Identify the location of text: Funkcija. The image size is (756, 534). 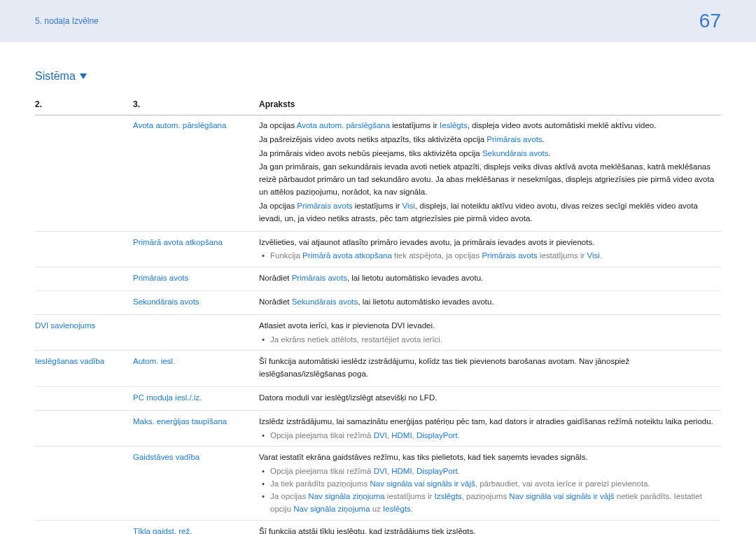
(286, 255).